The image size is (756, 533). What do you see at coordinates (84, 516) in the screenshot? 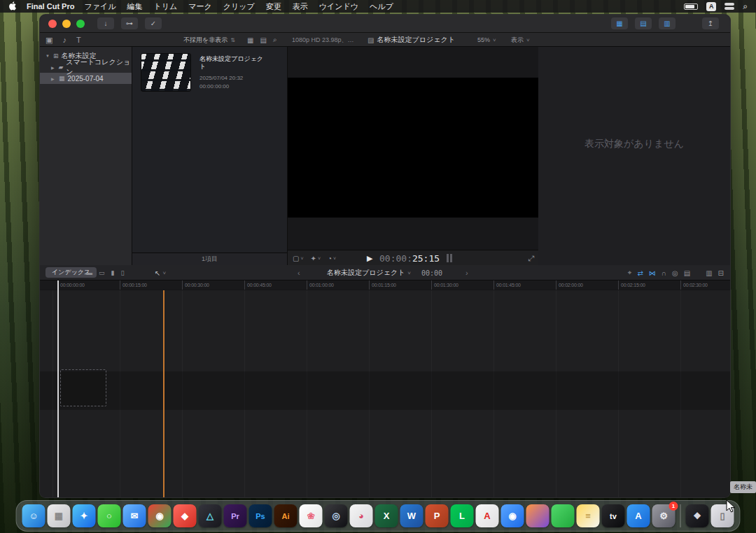
I see `safari-dock-icon: ✦` at bounding box center [84, 516].